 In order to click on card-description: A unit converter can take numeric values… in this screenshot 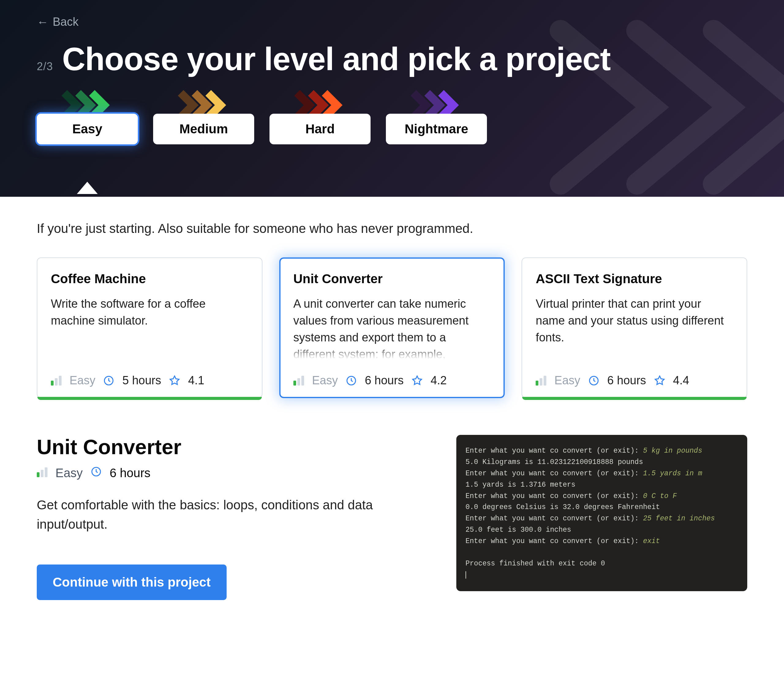, I will do `click(392, 329)`.